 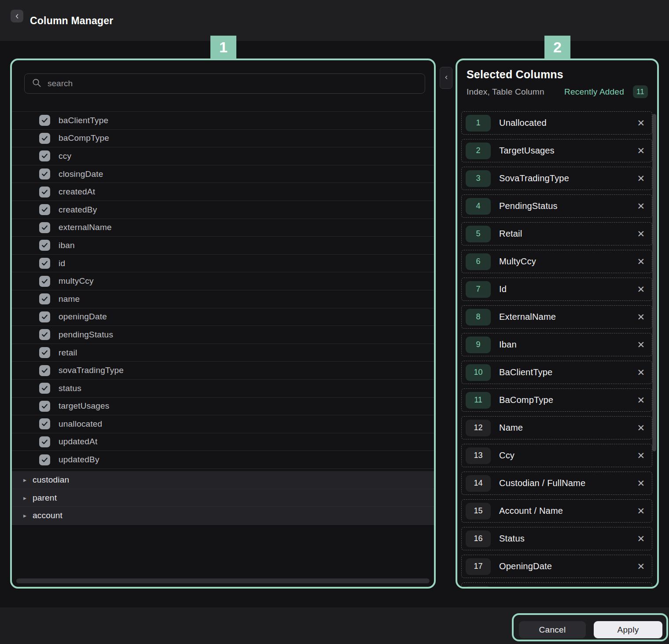 I want to click on selected-column-item: 8 ExternalName ✕, so click(x=557, y=317).